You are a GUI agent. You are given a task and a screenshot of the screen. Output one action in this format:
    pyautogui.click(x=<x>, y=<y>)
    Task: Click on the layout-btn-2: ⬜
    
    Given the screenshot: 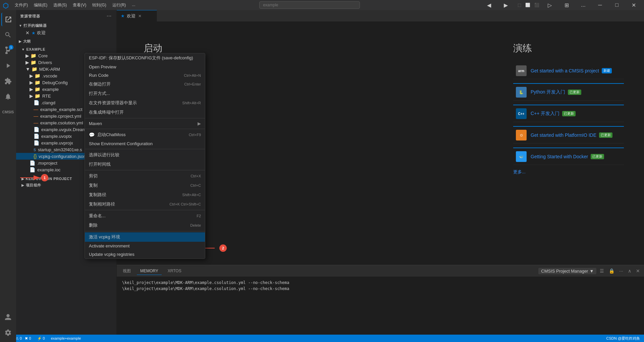 What is the action you would take?
    pyautogui.click(x=528, y=5)
    